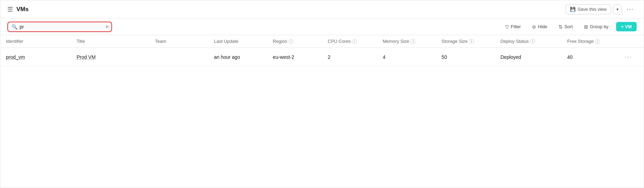  Describe the element at coordinates (617, 9) in the screenshot. I see `chevron-down-icon: ▾` at that location.